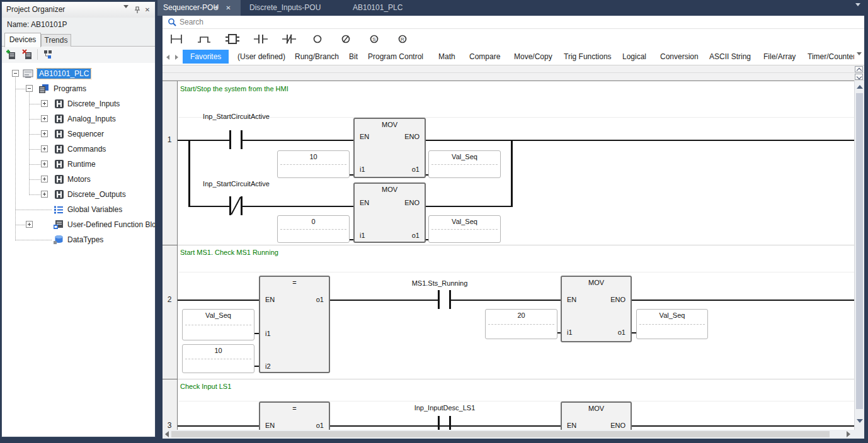 Image resolution: width=868 pixels, height=443 pixels. I want to click on name-value: AB10101P, so click(49, 25).